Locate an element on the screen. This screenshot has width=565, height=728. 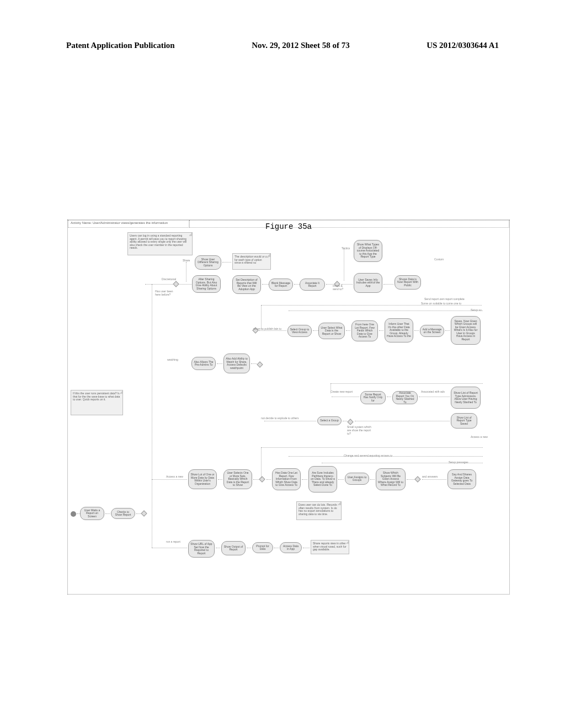
node-blank-msg: Blank Message for Report is located at coordinates (281, 285).